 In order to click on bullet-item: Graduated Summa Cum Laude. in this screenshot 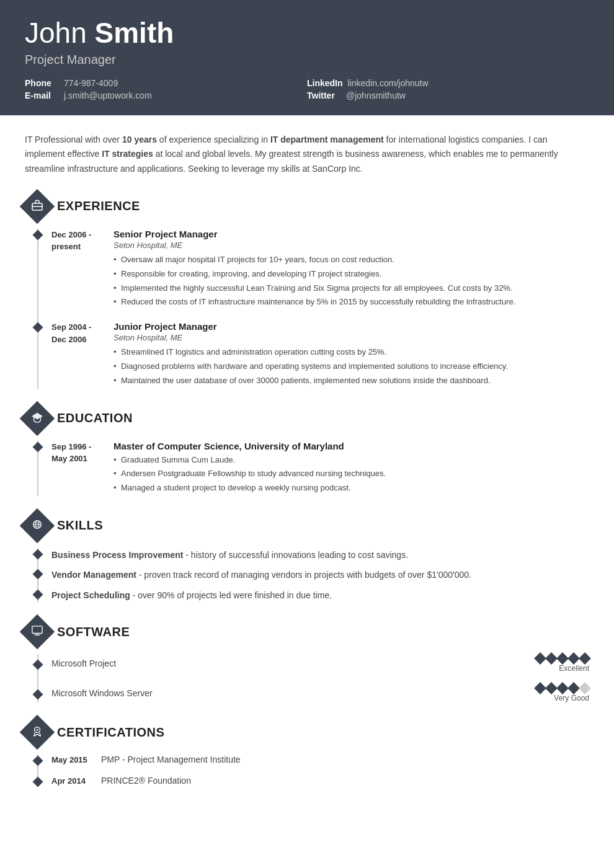, I will do `click(351, 460)`.